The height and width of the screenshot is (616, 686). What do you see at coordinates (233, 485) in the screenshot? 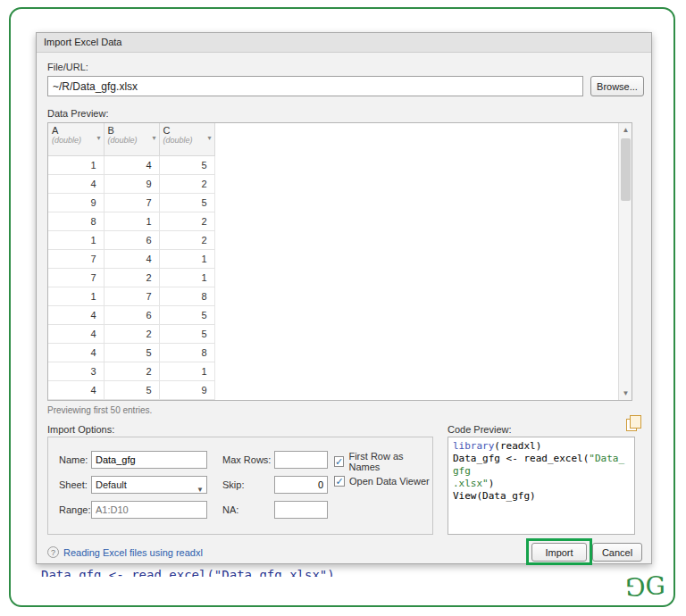
I see `skip-label: Skip:` at bounding box center [233, 485].